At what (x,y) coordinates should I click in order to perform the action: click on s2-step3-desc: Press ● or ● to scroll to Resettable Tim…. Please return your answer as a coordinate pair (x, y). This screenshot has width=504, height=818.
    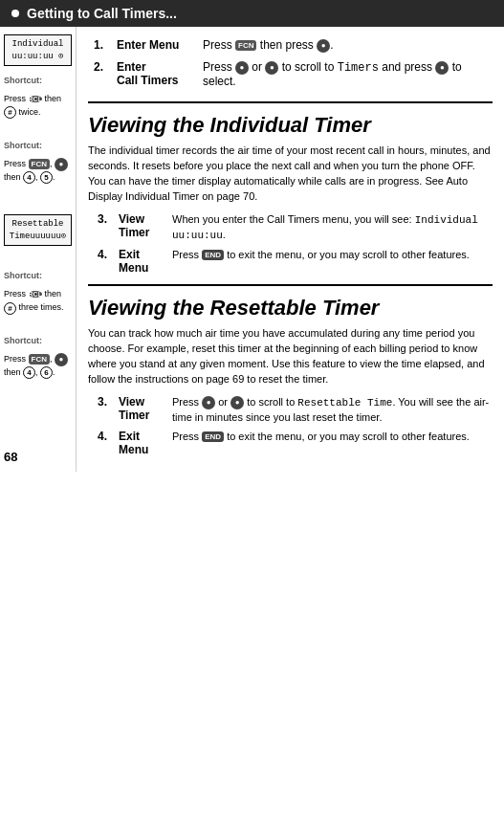
    Looking at the image, I should click on (333, 410).